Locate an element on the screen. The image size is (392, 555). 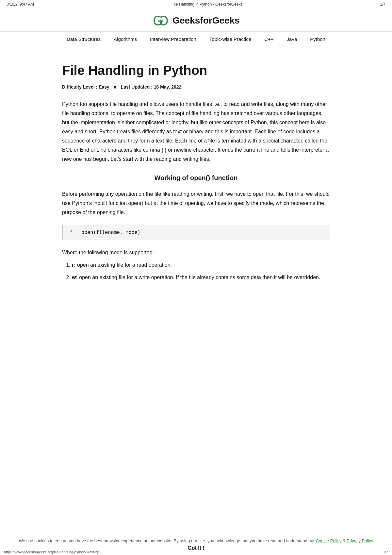
mode-w-key: w: is located at coordinates (75, 277).